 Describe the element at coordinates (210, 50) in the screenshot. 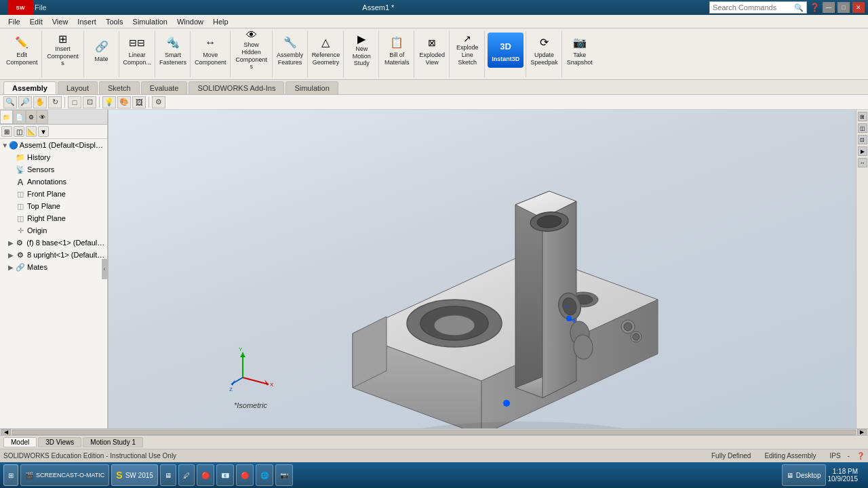

I see `move-component-button: ↔ MoveComponent` at that location.